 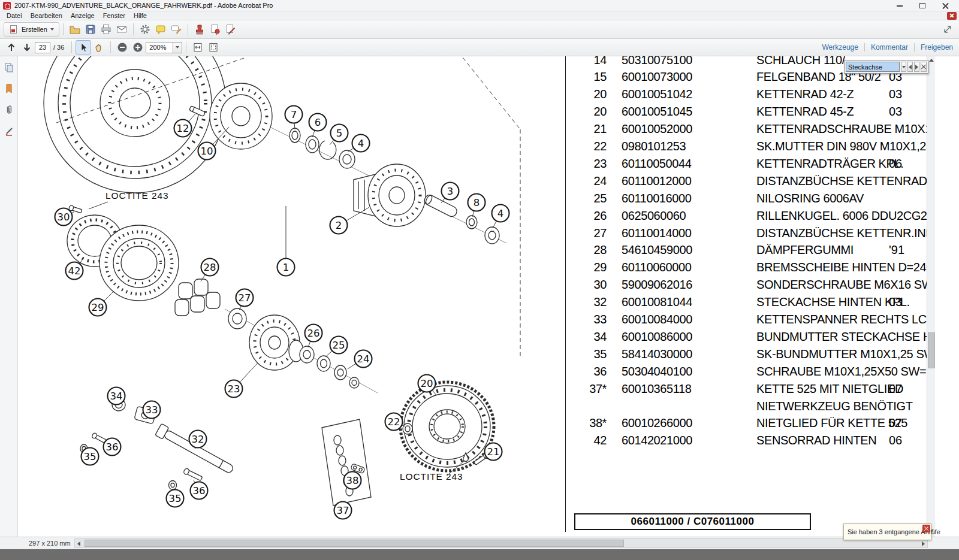 I want to click on zoom-in-button, so click(x=138, y=47).